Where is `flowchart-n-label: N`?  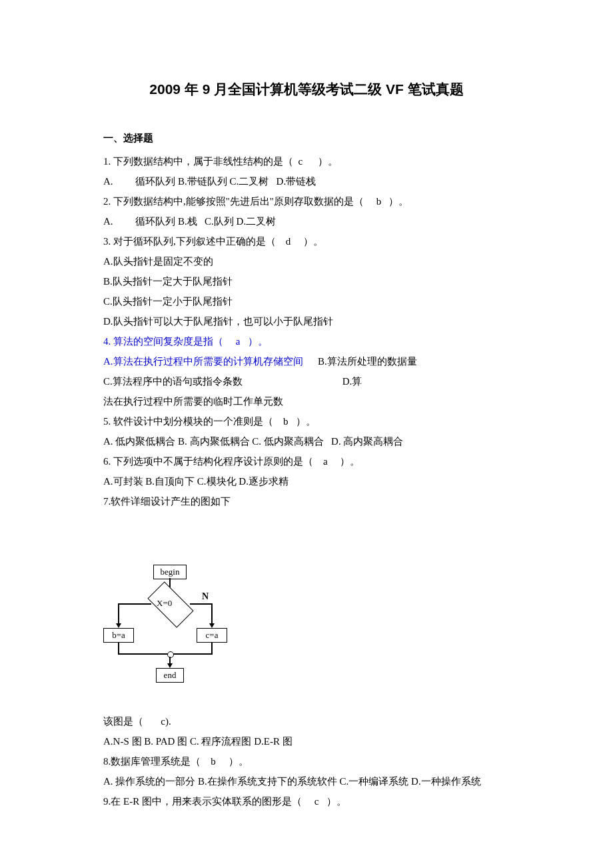
flowchart-n-label: N is located at coordinates (205, 597).